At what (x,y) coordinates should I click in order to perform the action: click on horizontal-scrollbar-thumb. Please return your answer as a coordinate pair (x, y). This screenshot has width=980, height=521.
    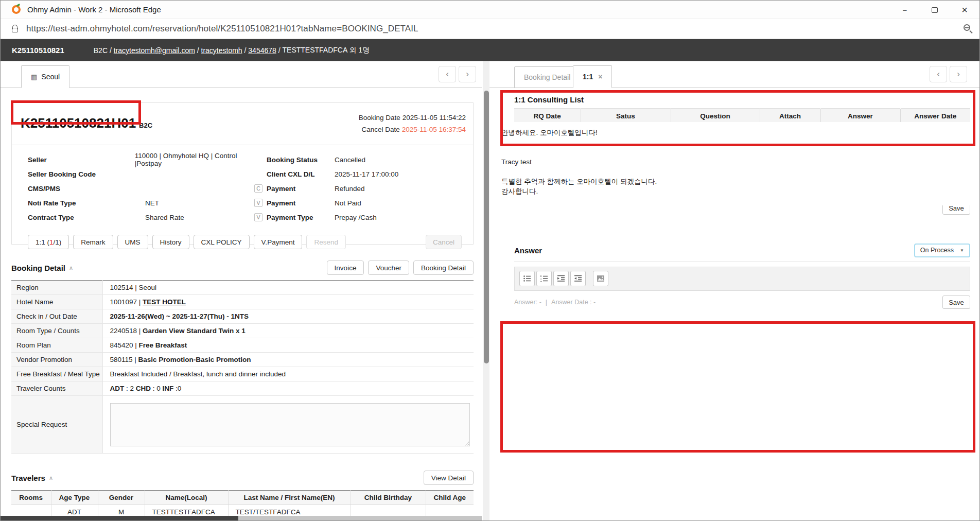
    Looking at the image, I should click on (119, 518).